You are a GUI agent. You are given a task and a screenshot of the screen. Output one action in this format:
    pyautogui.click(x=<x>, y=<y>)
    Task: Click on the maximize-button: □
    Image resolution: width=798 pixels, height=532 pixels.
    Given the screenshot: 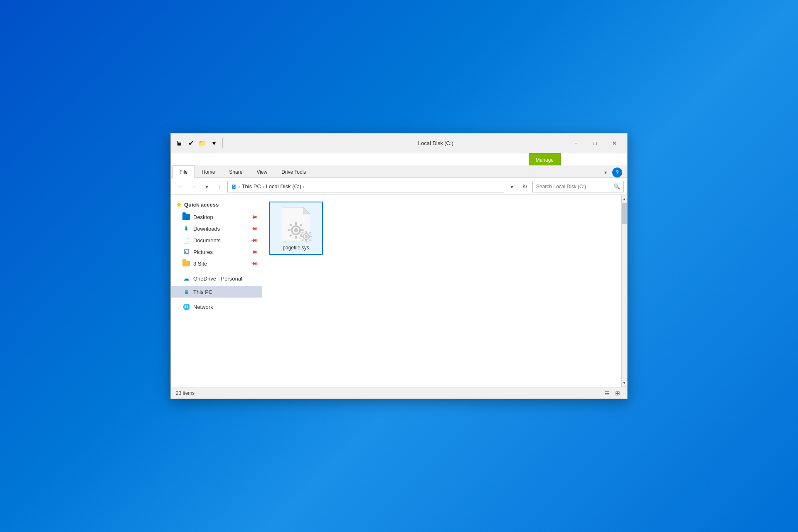 What is the action you would take?
    pyautogui.click(x=595, y=143)
    